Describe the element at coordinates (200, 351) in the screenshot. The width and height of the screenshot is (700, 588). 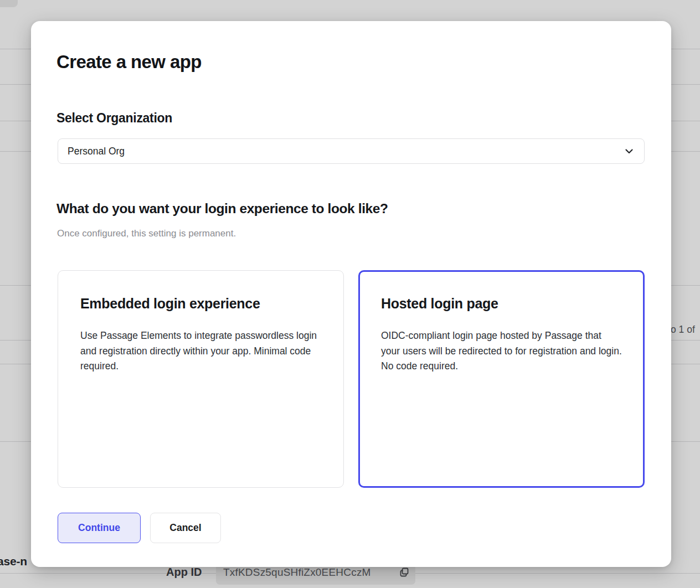
I see `option-description: Use Passage Elements to integrate passwo…` at that location.